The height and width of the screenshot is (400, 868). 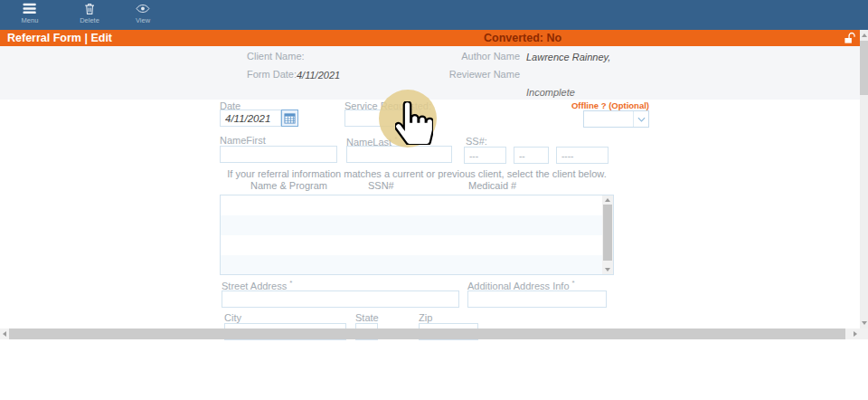 I want to click on offline-optional-label: Offline ? (Optional), so click(x=596, y=105).